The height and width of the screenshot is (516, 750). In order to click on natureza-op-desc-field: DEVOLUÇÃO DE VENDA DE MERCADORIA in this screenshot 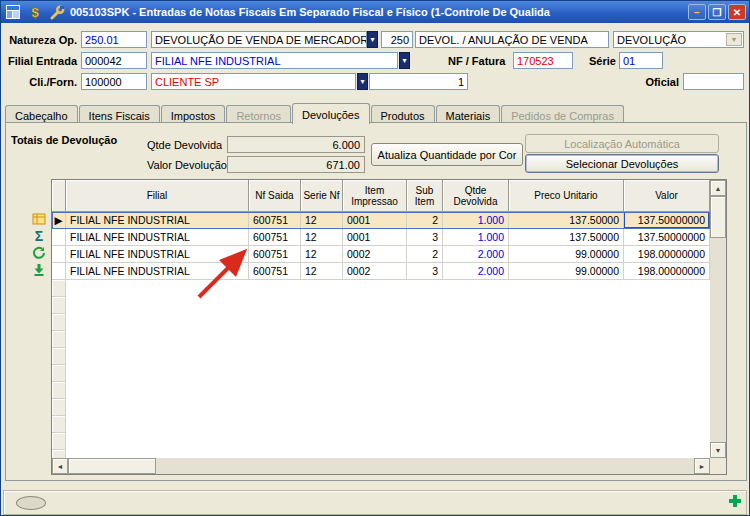, I will do `click(259, 40)`.